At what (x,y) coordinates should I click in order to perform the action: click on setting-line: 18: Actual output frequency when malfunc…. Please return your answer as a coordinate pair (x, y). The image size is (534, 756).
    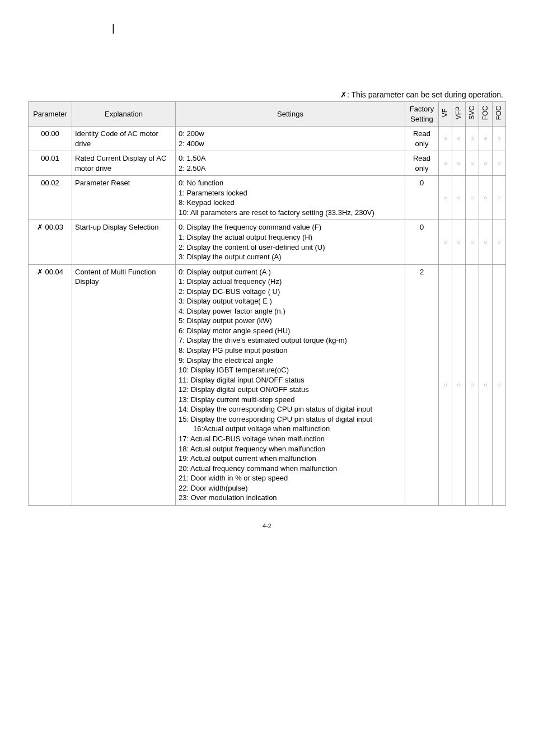
    Looking at the image, I should click on (290, 449).